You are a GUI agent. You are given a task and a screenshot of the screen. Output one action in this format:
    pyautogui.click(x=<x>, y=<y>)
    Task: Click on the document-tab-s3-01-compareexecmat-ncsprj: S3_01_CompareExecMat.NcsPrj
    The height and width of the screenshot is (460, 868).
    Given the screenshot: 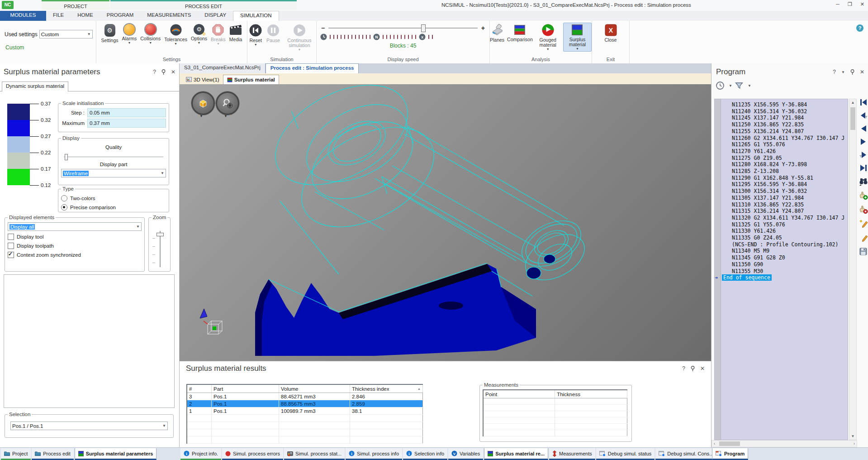 What is the action you would take?
    pyautogui.click(x=223, y=68)
    